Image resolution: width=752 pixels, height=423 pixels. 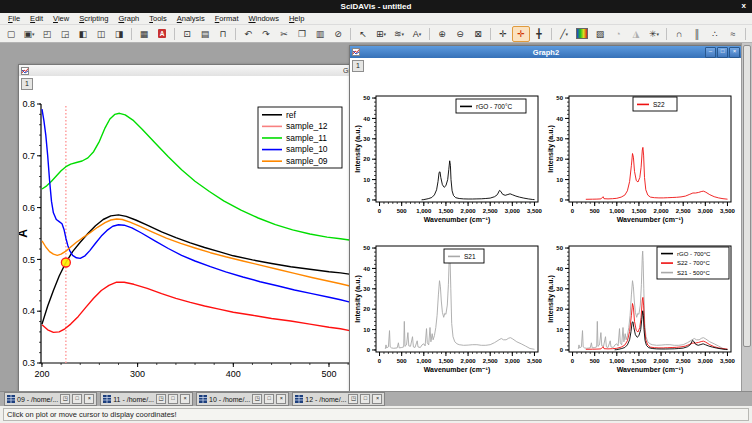 I want to click on x-ticks: 05001,0001,5002,0002,5003,0003,500, so click(x=654, y=208).